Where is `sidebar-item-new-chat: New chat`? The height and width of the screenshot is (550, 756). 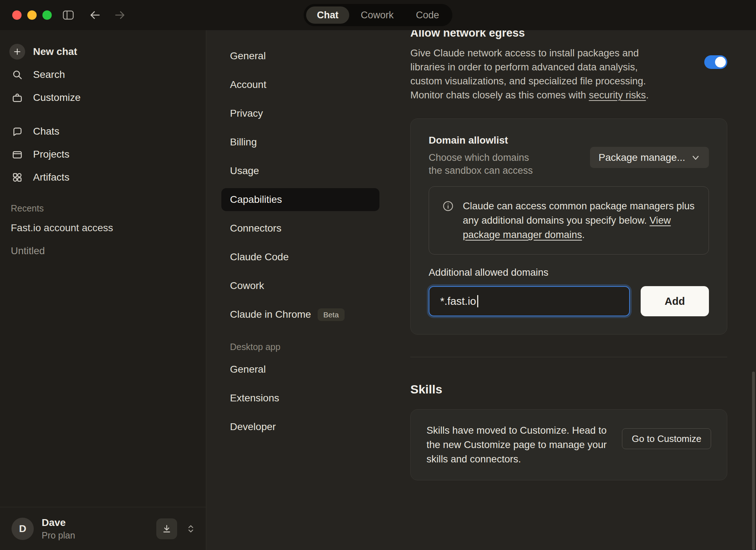
sidebar-item-new-chat: New chat is located at coordinates (103, 52).